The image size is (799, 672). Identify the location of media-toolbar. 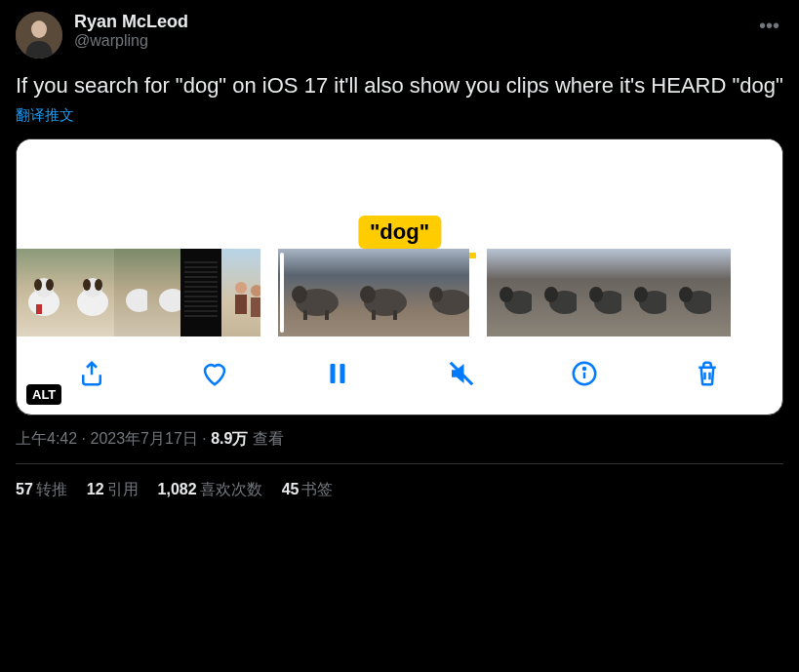
(400, 376).